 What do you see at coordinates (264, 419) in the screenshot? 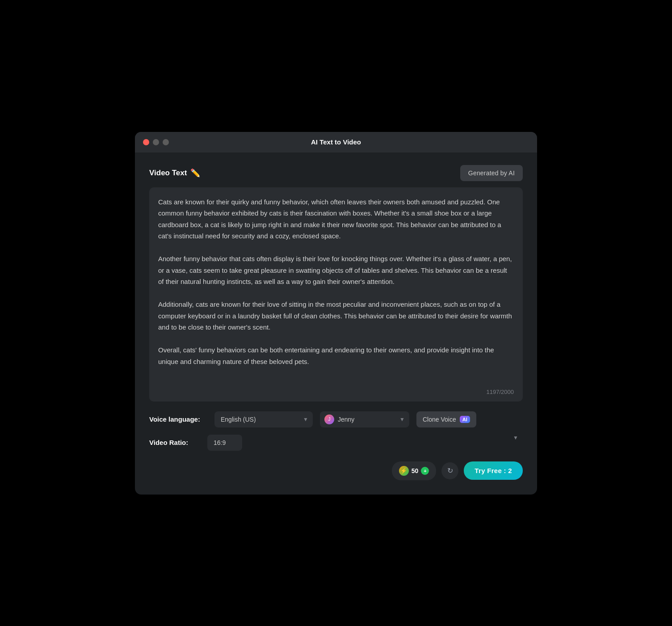
I see `voice-language-select-wrapper: English (US) ▼` at bounding box center [264, 419].